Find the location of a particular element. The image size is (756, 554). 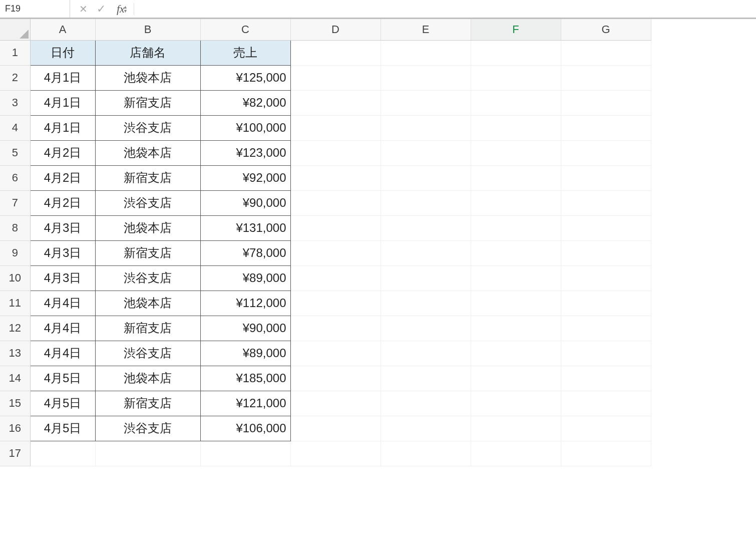

cell-F13 is located at coordinates (516, 353).